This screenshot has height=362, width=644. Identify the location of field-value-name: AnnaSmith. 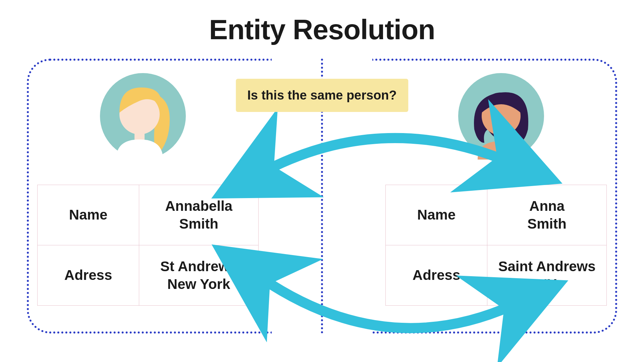
(547, 215).